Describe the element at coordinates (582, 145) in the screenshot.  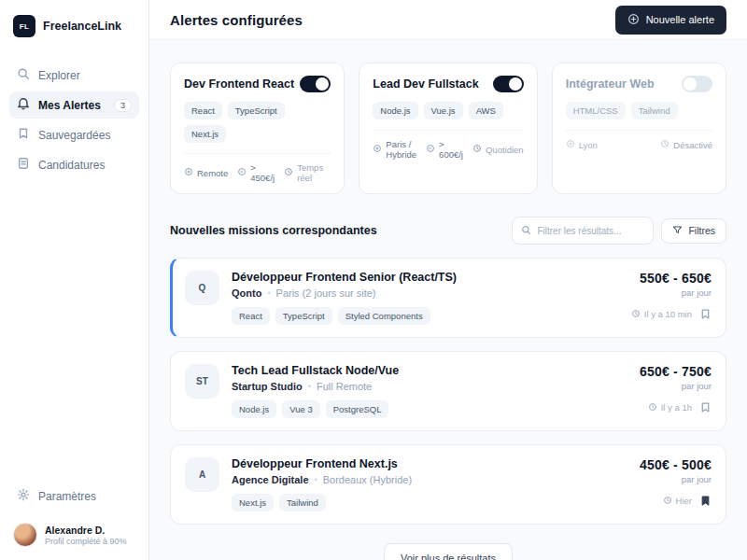
I see `alert-location: Lyon` at that location.